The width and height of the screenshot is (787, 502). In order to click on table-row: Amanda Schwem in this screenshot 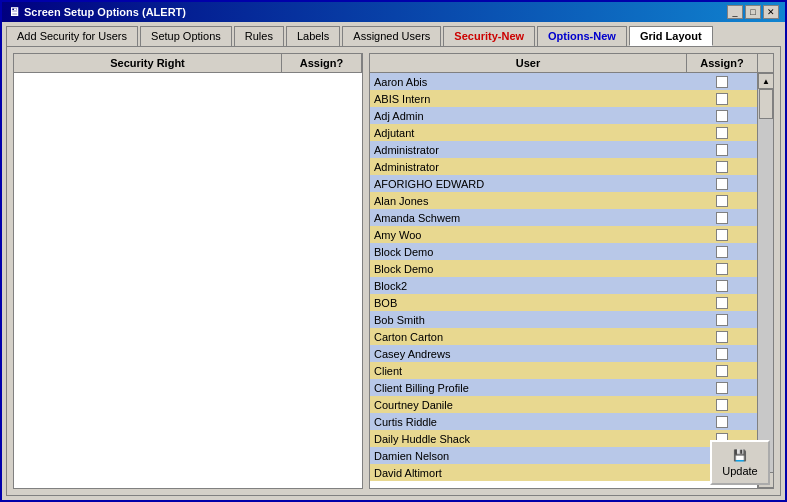, I will do `click(564, 218)`.